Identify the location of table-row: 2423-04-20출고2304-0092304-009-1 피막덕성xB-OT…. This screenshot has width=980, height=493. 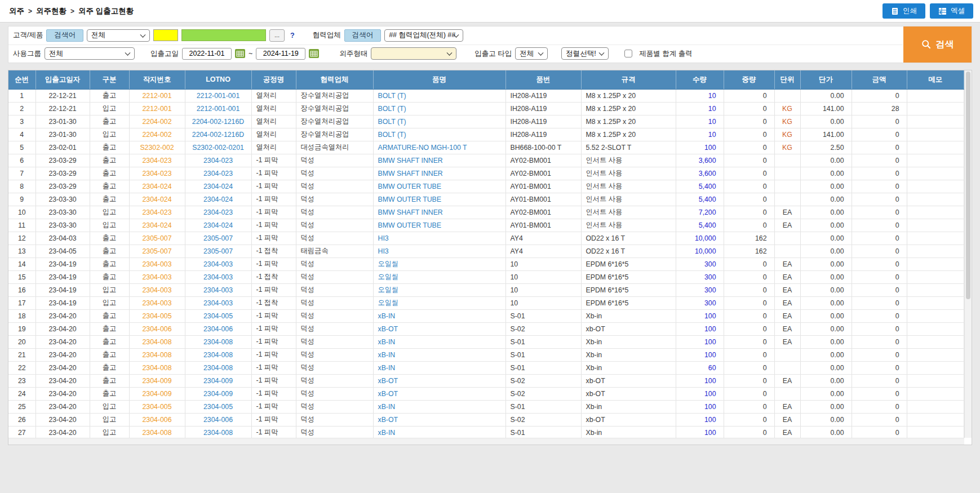
(486, 393).